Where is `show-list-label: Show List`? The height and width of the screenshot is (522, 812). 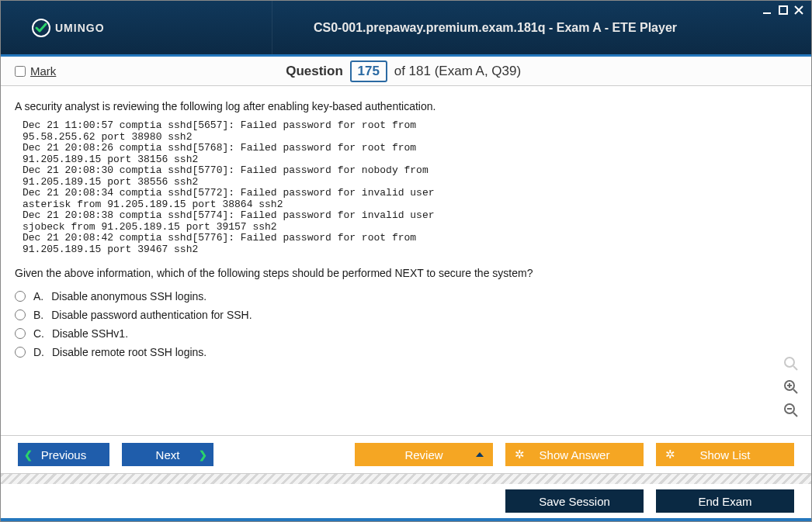 show-list-label: Show List is located at coordinates (725, 455).